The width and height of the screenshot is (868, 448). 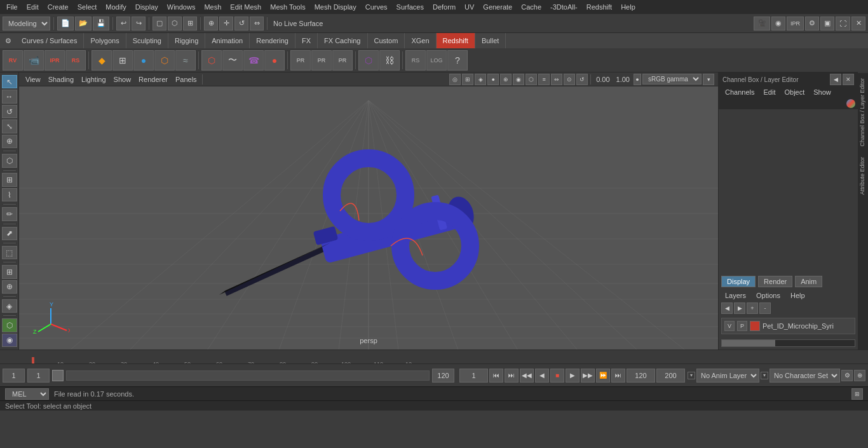 I want to click on shelf-ipr: IPR, so click(x=55, y=60).